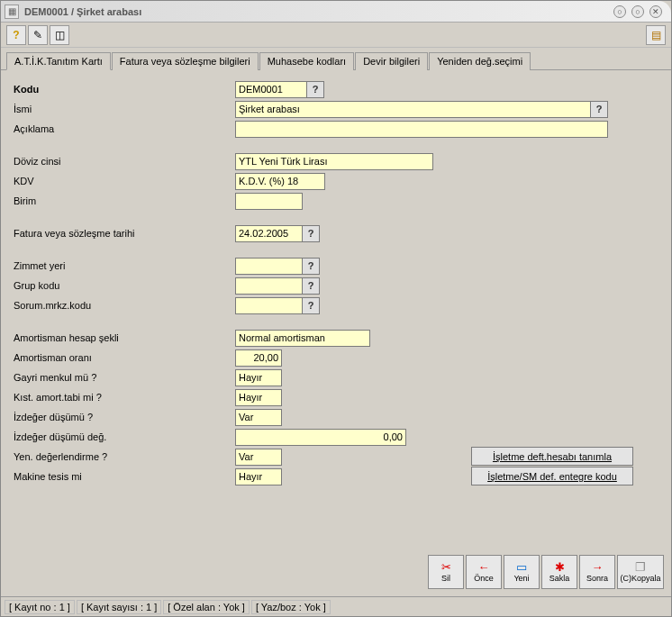 The width and height of the screenshot is (672, 617). Describe the element at coordinates (303, 339) in the screenshot. I see `input-amort-hesap` at that location.